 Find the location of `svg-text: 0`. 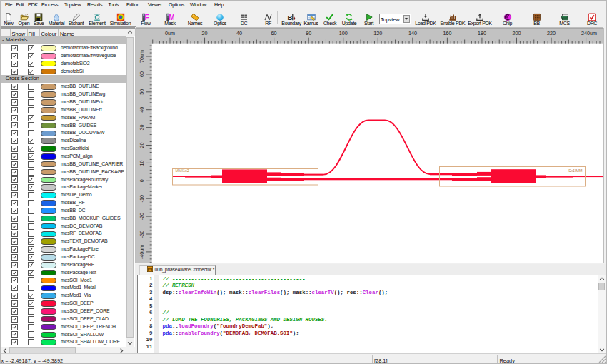

svg-text: 0 is located at coordinates (141, 181).